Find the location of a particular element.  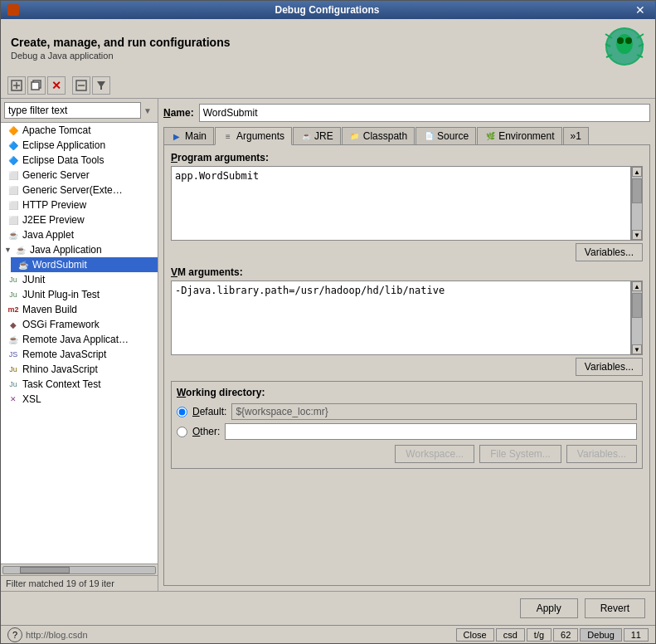

junit-plugin-icon: Ju is located at coordinates (13, 295).